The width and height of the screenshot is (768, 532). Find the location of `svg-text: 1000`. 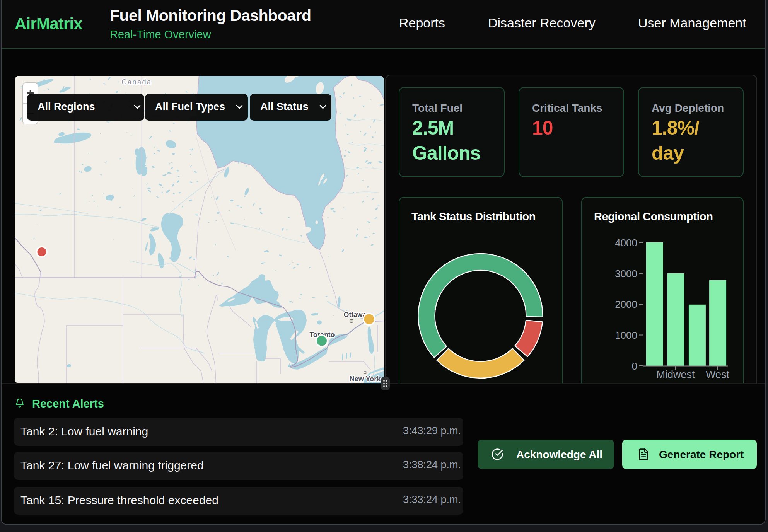

svg-text: 1000 is located at coordinates (626, 335).